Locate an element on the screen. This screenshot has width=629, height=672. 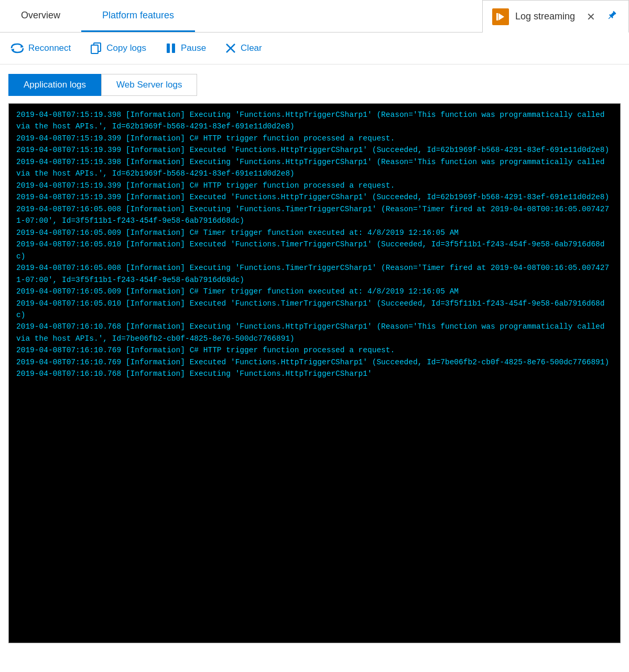
tab-platform-features: Platform features is located at coordinates (138, 16).